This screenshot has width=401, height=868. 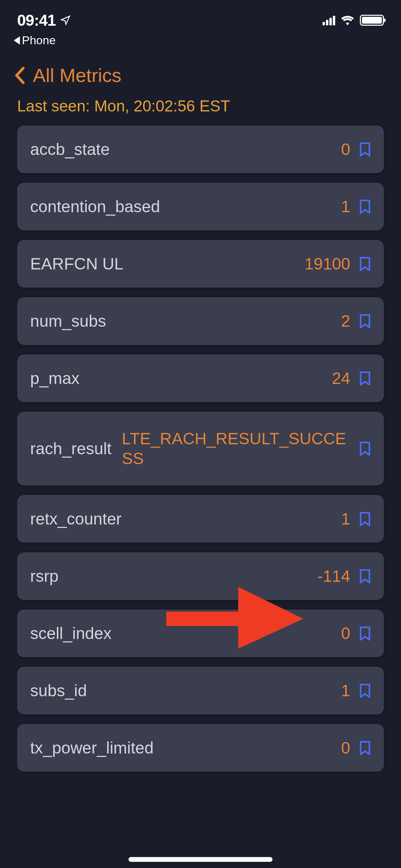 What do you see at coordinates (200, 859) in the screenshot?
I see `home-indicator` at bounding box center [200, 859].